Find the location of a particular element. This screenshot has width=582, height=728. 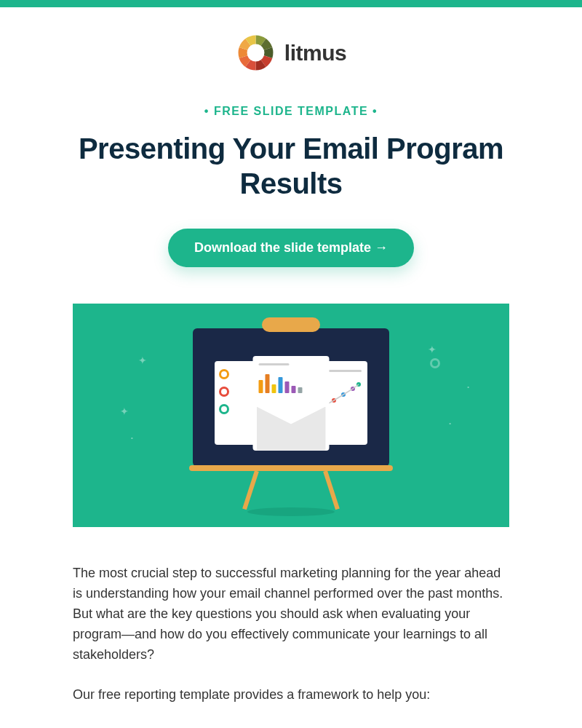

cta-section: Download the slide template → is located at coordinates (291, 248).